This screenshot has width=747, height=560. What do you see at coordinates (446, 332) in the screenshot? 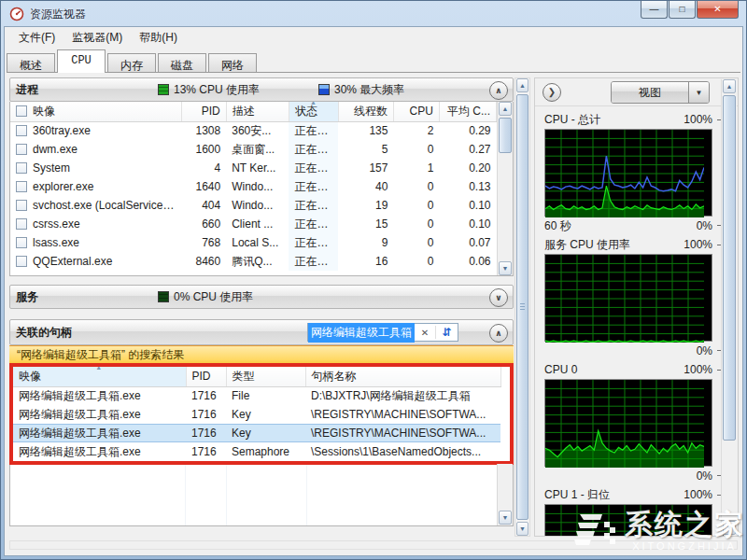
I see `search-go-icon: ⇵` at bounding box center [446, 332].